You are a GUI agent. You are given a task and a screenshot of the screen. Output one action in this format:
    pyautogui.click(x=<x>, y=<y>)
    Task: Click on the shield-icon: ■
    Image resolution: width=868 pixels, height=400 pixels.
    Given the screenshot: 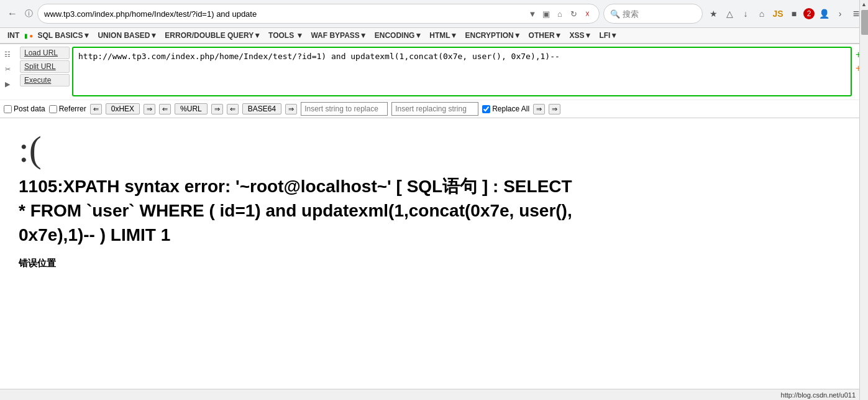 What is the action you would take?
    pyautogui.click(x=794, y=14)
    